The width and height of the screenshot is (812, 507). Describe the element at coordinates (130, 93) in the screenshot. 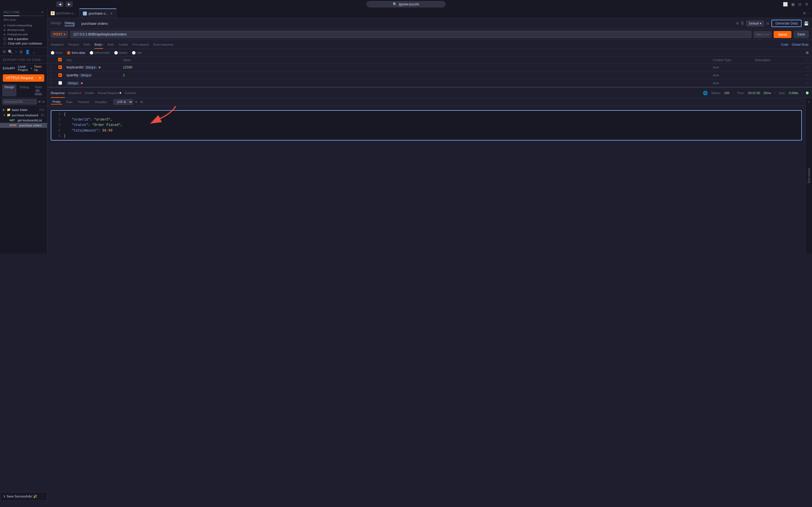

I see `console-tab: Console` at that location.